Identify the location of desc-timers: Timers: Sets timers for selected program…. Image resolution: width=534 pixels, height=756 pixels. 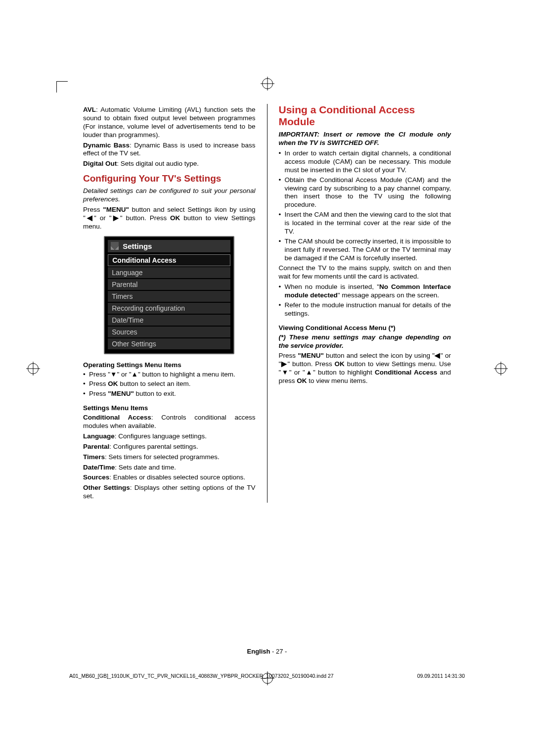
(169, 457).